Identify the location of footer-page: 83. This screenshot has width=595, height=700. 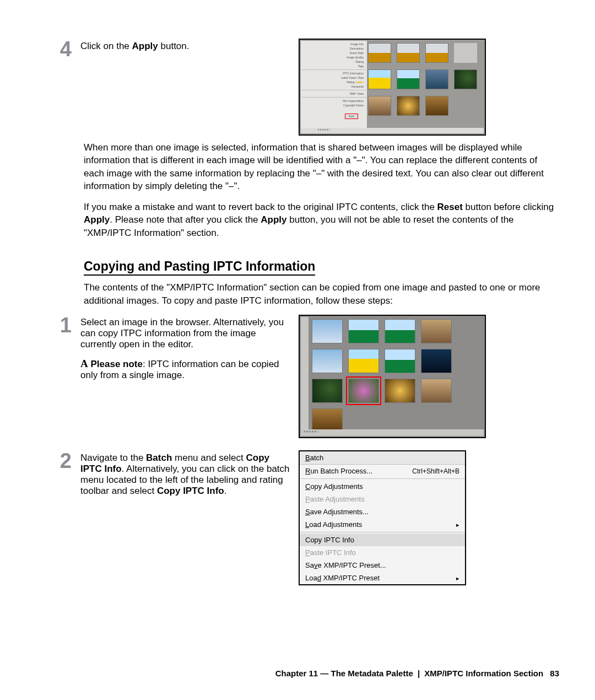
(554, 674).